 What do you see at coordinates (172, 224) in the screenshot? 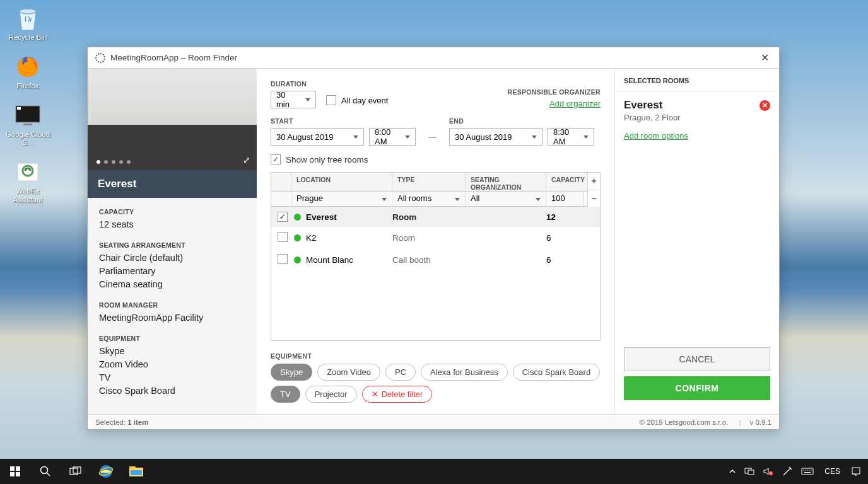
I see `capacity-value: 12 seats` at bounding box center [172, 224].